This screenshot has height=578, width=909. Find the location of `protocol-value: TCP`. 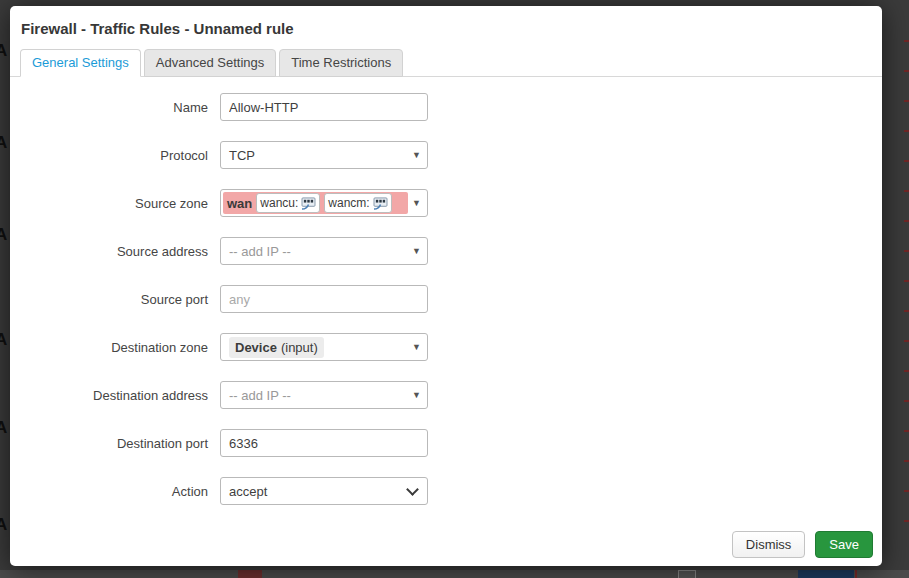

protocol-value: TCP is located at coordinates (242, 156).